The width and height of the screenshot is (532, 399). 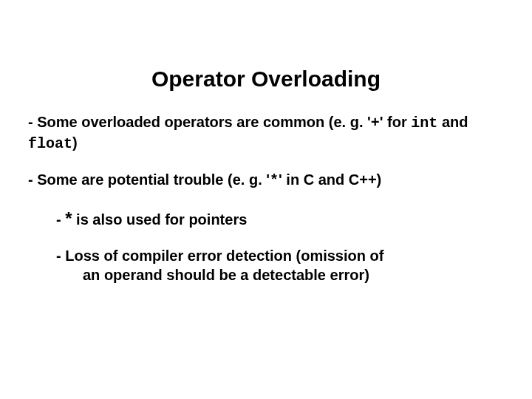 What do you see at coordinates (262, 133) in the screenshot?
I see `bullet-overloaded-common: - Some overloaded operators are common (…` at bounding box center [262, 133].